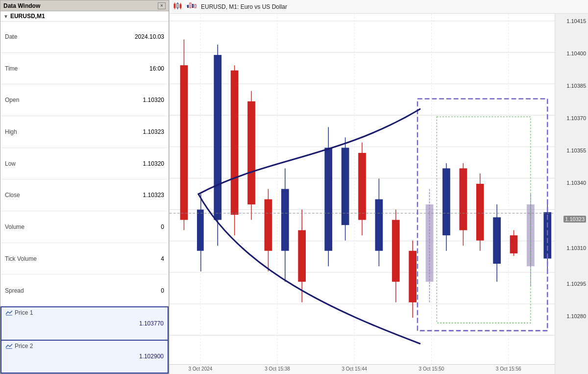 The height and width of the screenshot is (374, 588). What do you see at coordinates (244, 7) in the screenshot?
I see `chart-title: EURUSD, M1: Euro vs US Dollar` at bounding box center [244, 7].